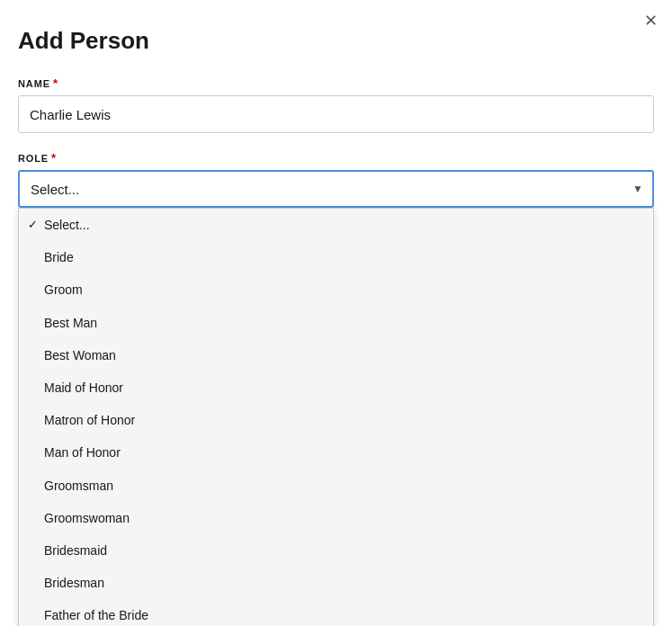 The image size is (672, 626). I want to click on dropdown-item: Bridesman, so click(336, 583).